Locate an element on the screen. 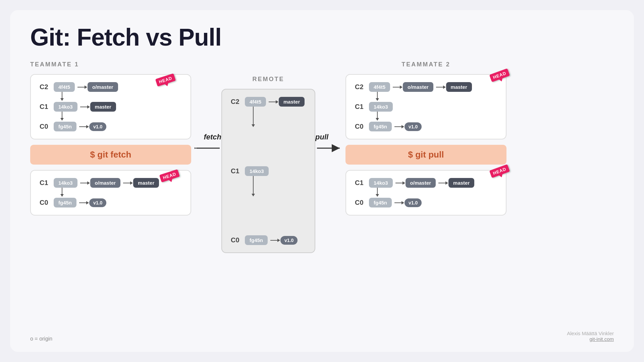 Image resolution: width=644 pixels, height=362 pixels. origin-note: o = origin is located at coordinates (41, 339).